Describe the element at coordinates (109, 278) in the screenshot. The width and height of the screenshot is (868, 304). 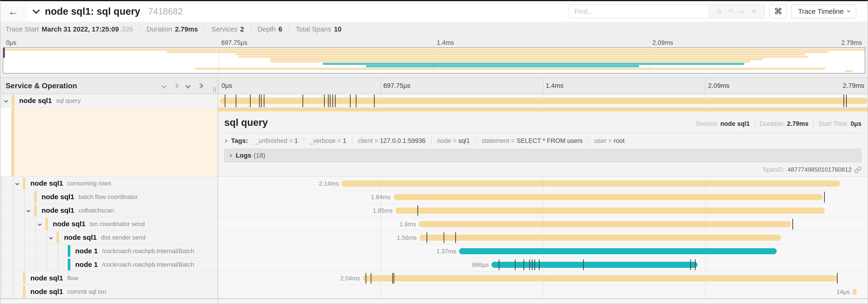
I see `span-tree-row: node sql1flow` at that location.